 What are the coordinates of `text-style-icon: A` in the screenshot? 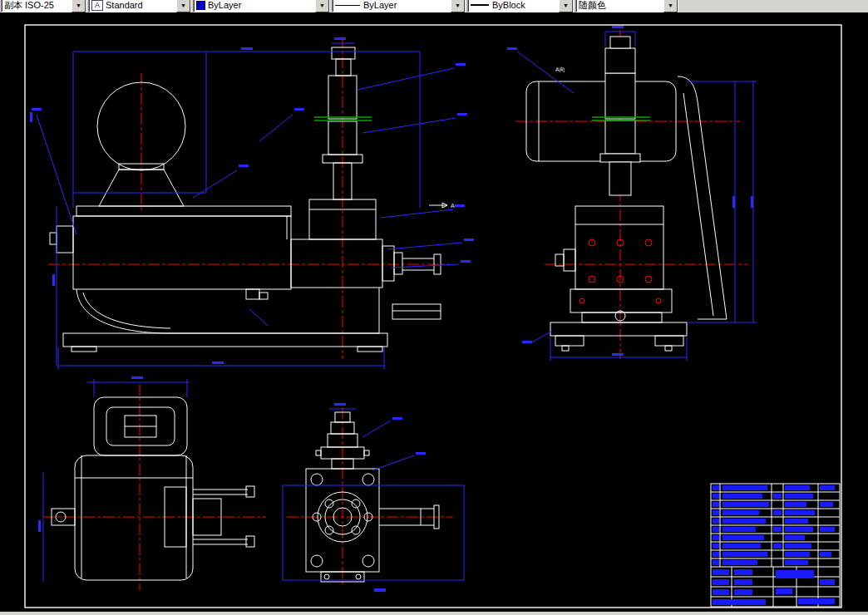 It's located at (97, 5).